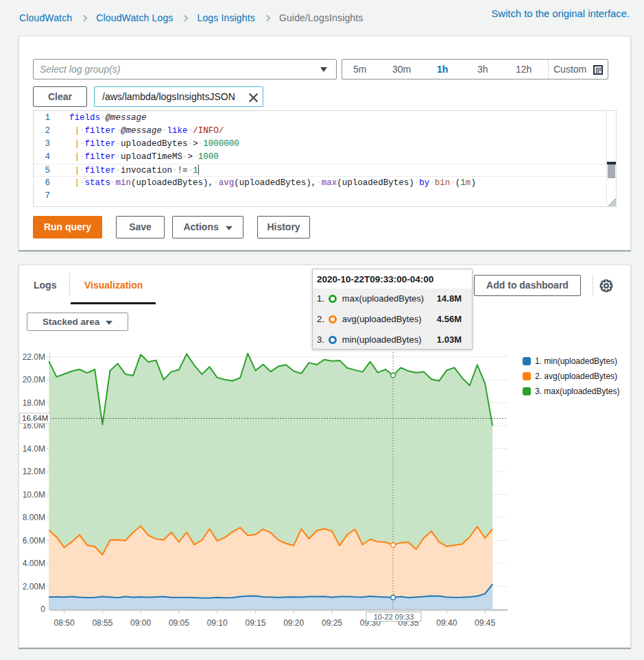 The image size is (644, 660). I want to click on svg-text: 18.0M, so click(34, 403).